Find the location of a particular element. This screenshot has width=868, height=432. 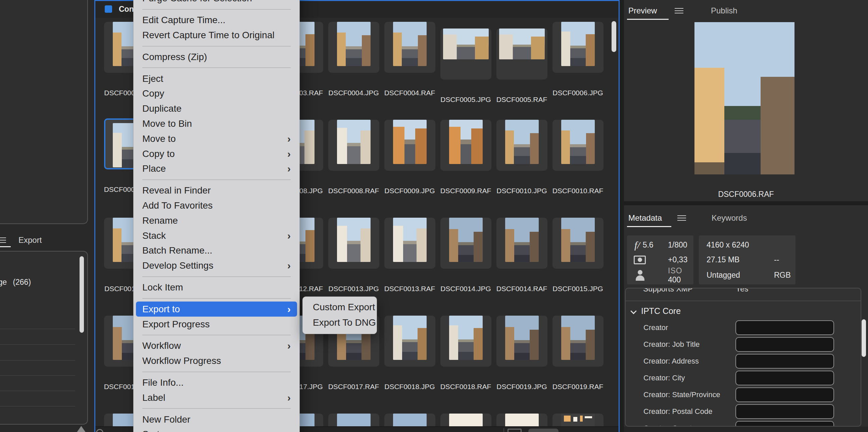

status-circle-icon is located at coordinates (100, 430).